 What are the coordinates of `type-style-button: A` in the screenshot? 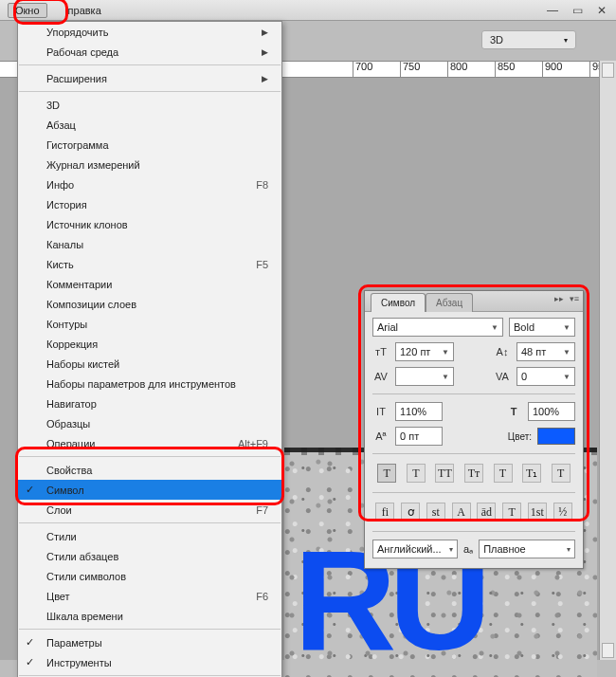 It's located at (462, 512).